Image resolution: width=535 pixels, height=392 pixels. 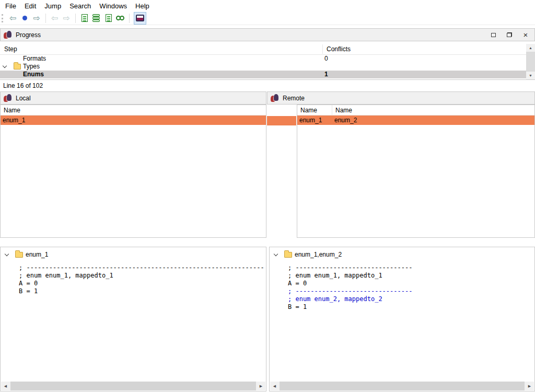 I want to click on column-header-step: Step, so click(x=10, y=49).